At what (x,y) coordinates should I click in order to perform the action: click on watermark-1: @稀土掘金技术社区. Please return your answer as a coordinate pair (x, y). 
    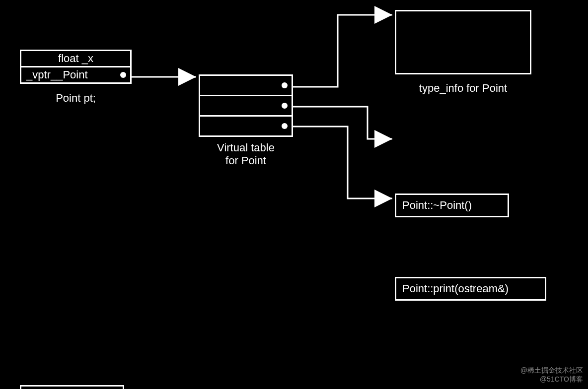
    Looking at the image, I should click on (552, 371).